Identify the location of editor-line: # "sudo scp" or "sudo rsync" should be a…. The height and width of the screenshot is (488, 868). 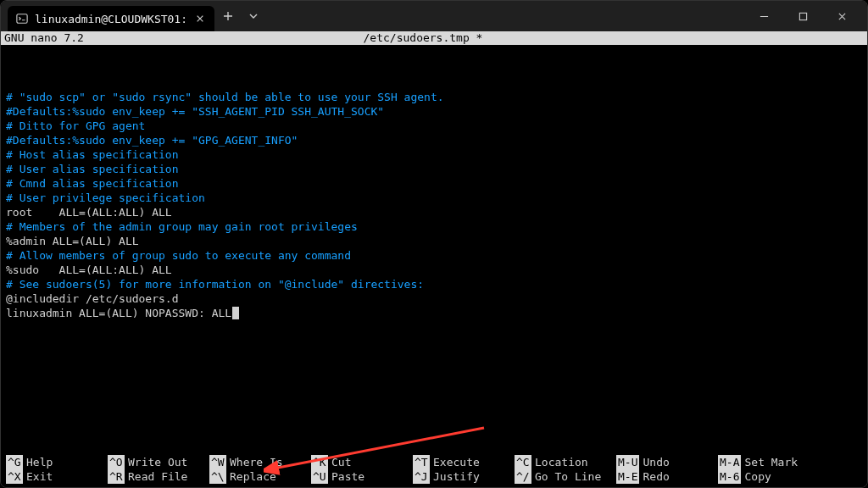
(434, 97).